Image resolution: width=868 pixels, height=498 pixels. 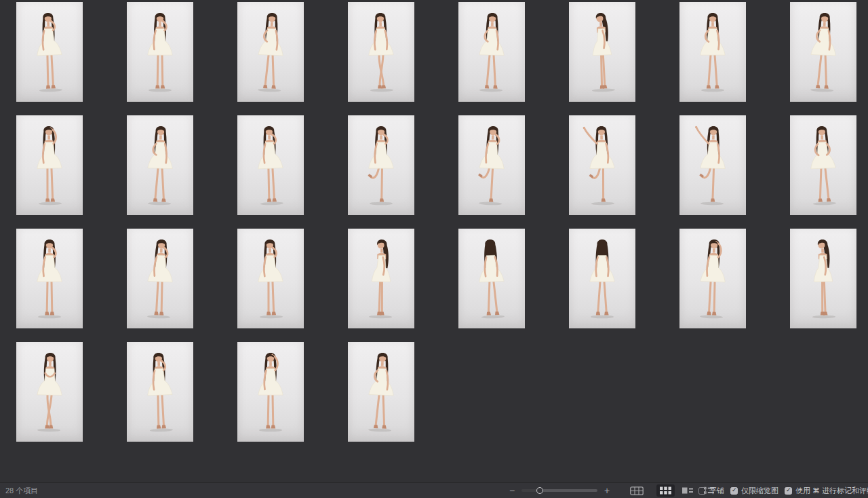 I want to click on item-count-label: 28 个项目, so click(x=22, y=491).